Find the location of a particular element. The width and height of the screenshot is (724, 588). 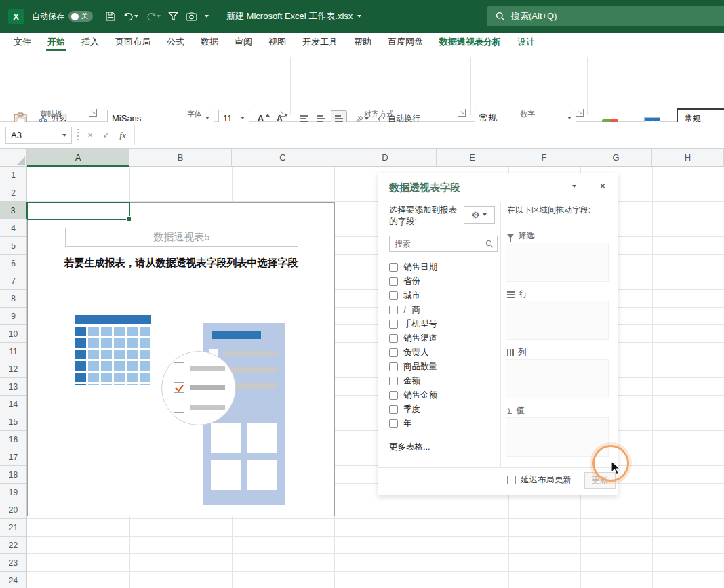

tab-page-layout: 页面布局 is located at coordinates (133, 42).